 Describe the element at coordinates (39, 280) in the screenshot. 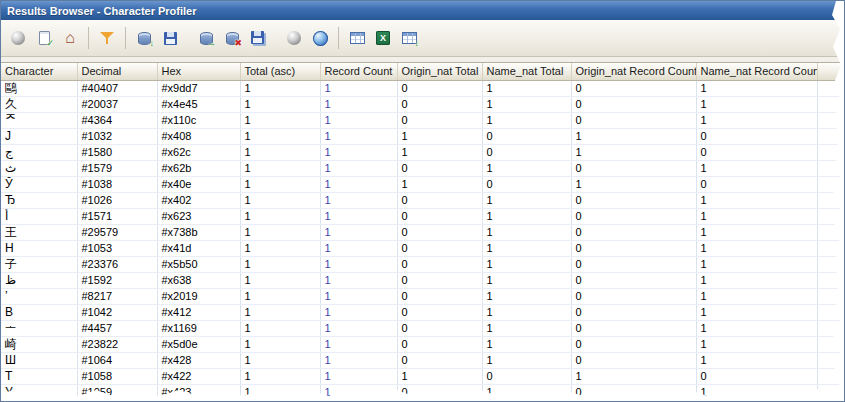

I see `cell-character: ظ` at that location.